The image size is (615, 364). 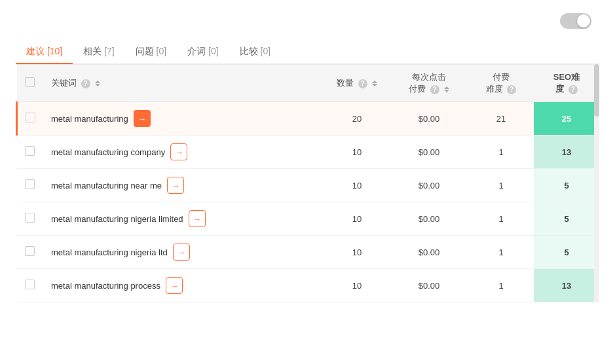 I want to click on keyword-sort-icon, so click(x=98, y=84).